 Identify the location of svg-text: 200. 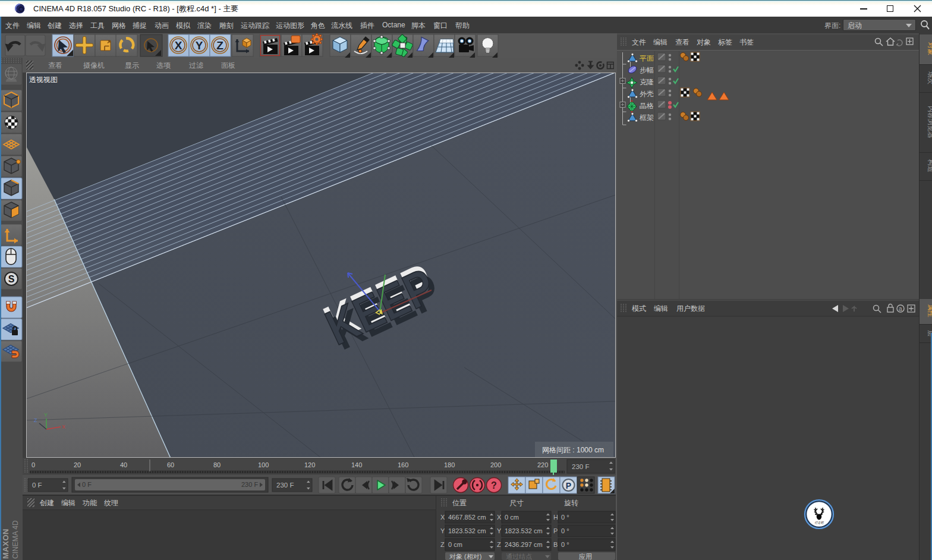
(496, 465).